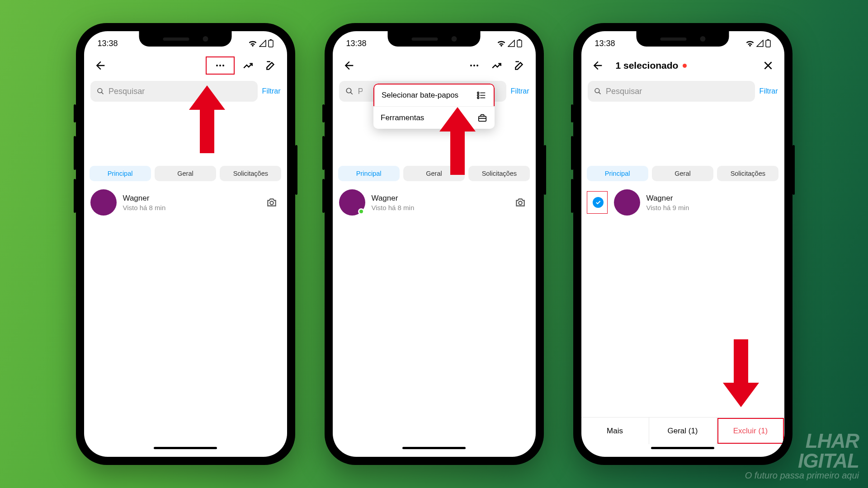 The width and height of the screenshot is (868, 488). What do you see at coordinates (683, 431) in the screenshot?
I see `action-general: Geral (1)` at bounding box center [683, 431].